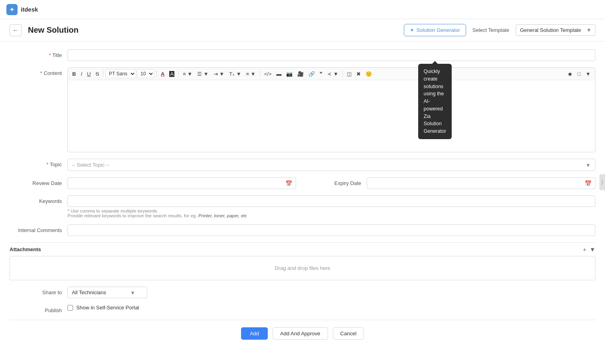 The width and height of the screenshot is (605, 364). Describe the element at coordinates (235, 74) in the screenshot. I see `subsup-button: Tₓ ▼` at that location.